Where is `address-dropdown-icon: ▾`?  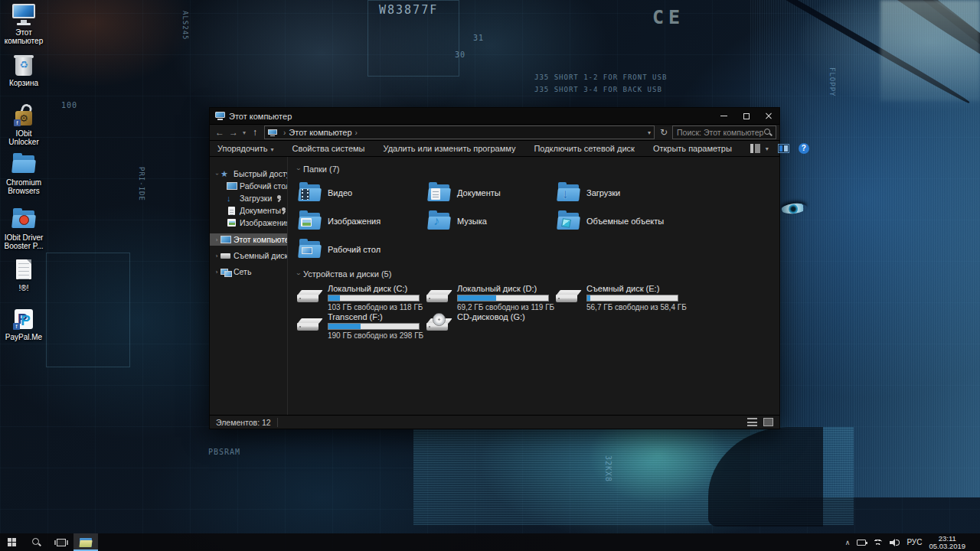
address-dropdown-icon: ▾ is located at coordinates (649, 133).